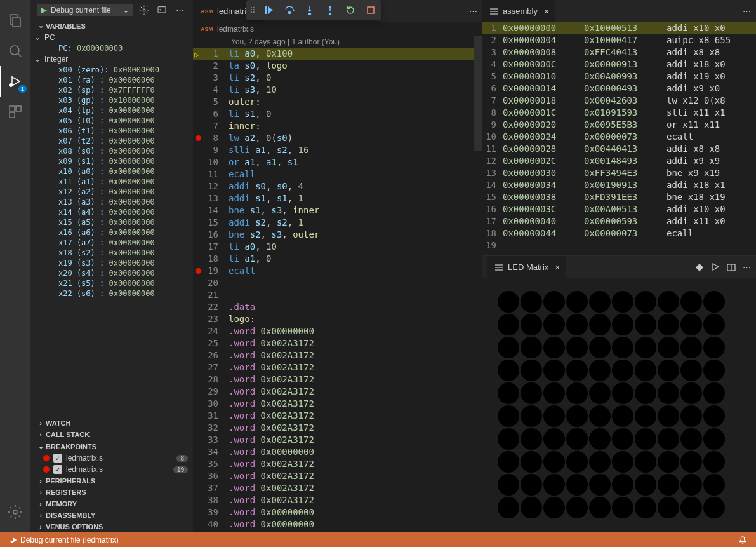 The image size is (756, 547). I want to click on code-line: 12addi s0, s0, 4, so click(338, 187).